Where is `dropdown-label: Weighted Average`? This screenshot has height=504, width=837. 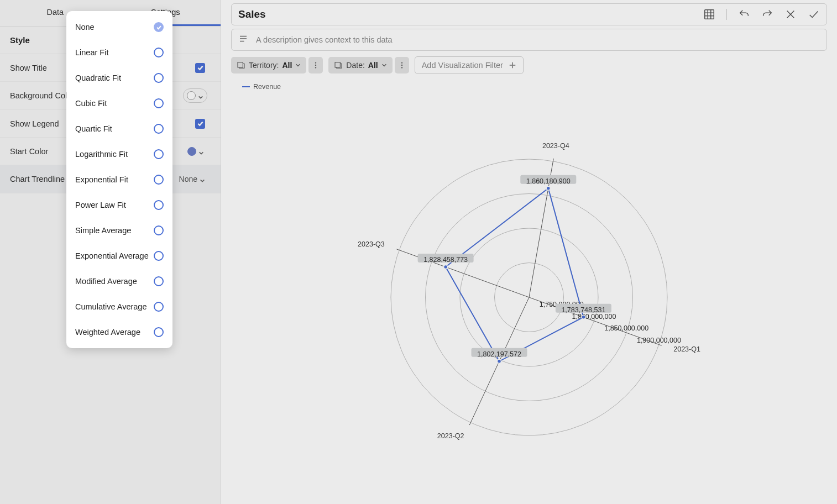
dropdown-label: Weighted Average is located at coordinates (108, 332).